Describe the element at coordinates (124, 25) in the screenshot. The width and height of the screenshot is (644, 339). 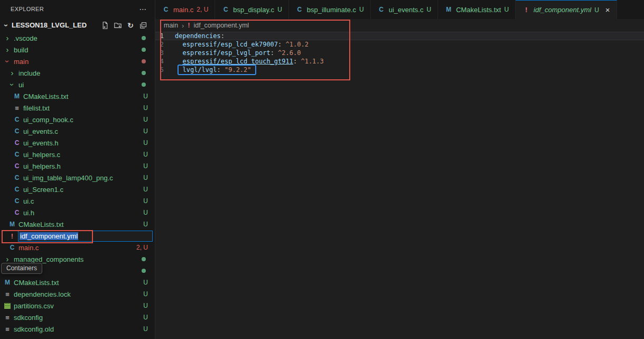
I see `explorer-toolbar: ↻` at that location.